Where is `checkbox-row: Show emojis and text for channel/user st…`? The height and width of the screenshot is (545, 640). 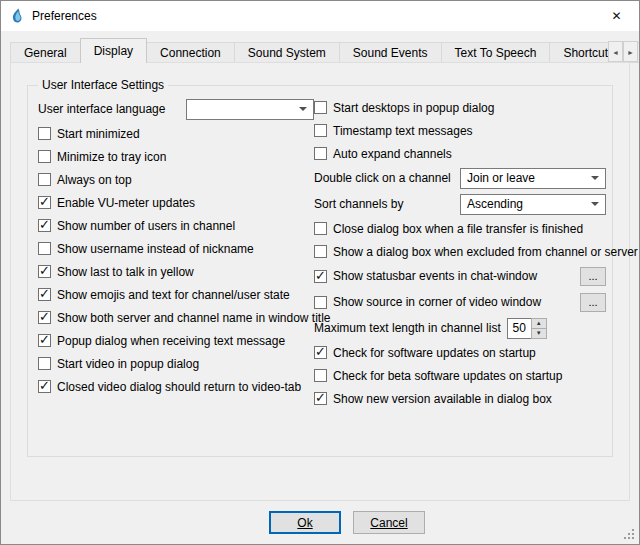
checkbox-row: Show emojis and text for channel/user st… is located at coordinates (176, 294).